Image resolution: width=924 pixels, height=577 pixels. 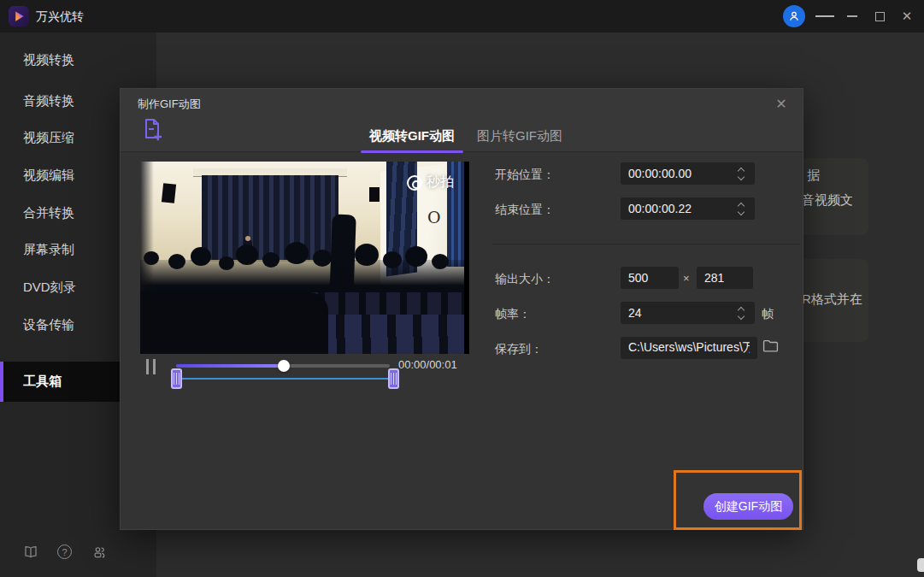 What do you see at coordinates (427, 364) in the screenshot?
I see `time-display: 00:00/00:01` at bounding box center [427, 364].